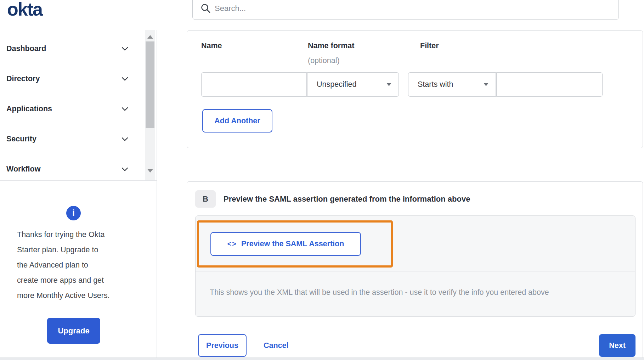  I want to click on upgrade-promo-text: Thanks for trying the Okta Starter plan.…, so click(77, 265).